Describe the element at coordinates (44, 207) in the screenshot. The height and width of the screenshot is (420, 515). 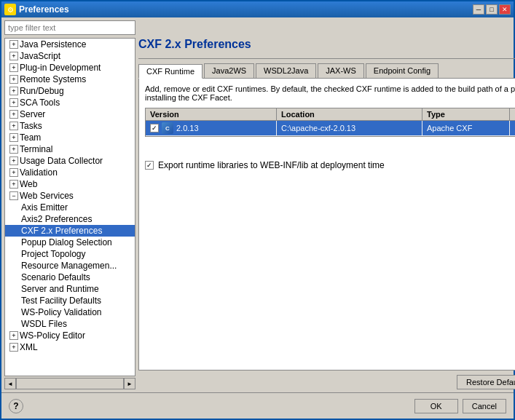
I see `sidebar-label-axis-emitter: Axis Emitter` at that location.